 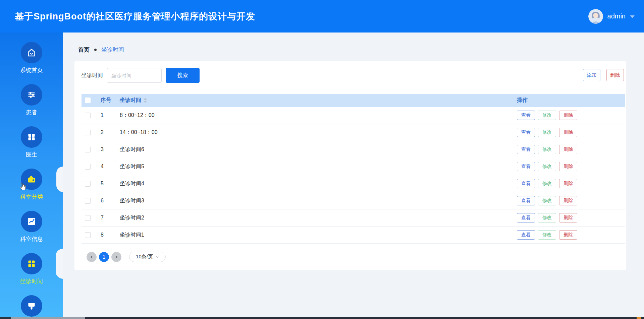 I want to click on brush-icon, so click(x=32, y=306).